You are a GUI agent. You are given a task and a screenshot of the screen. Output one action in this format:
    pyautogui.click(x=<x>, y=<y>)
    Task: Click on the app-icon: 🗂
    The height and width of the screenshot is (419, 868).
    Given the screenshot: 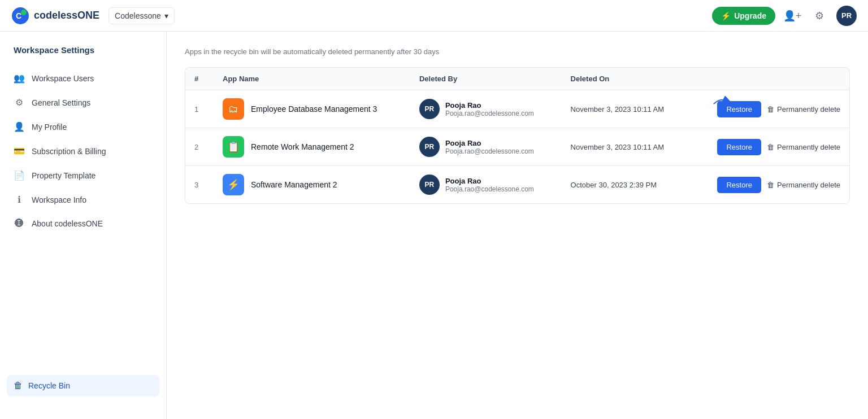 What is the action you would take?
    pyautogui.click(x=233, y=109)
    